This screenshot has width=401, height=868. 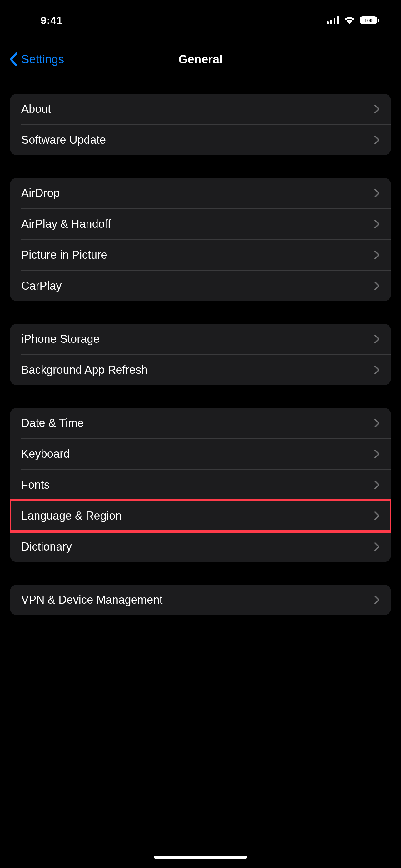 I want to click on row-label: CarPlay, so click(x=41, y=286).